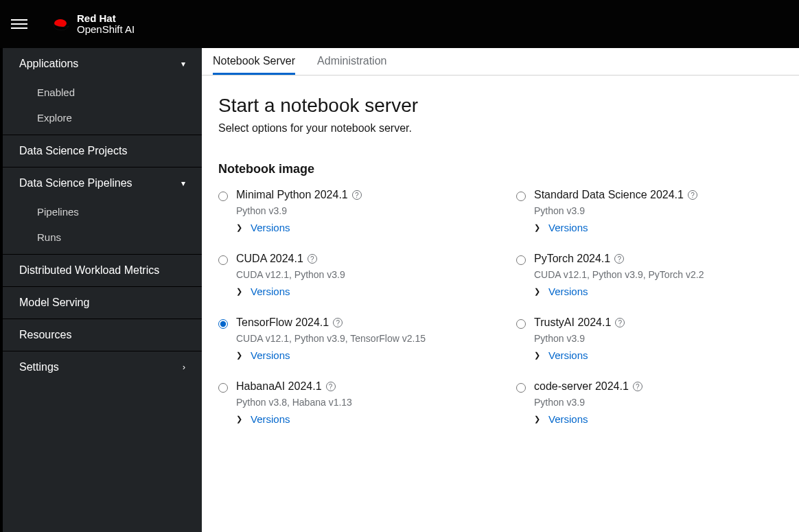 The width and height of the screenshot is (799, 532). What do you see at coordinates (360, 402) in the screenshot?
I see `notebook-image-description: Python v3.8, Habana v1.13` at bounding box center [360, 402].